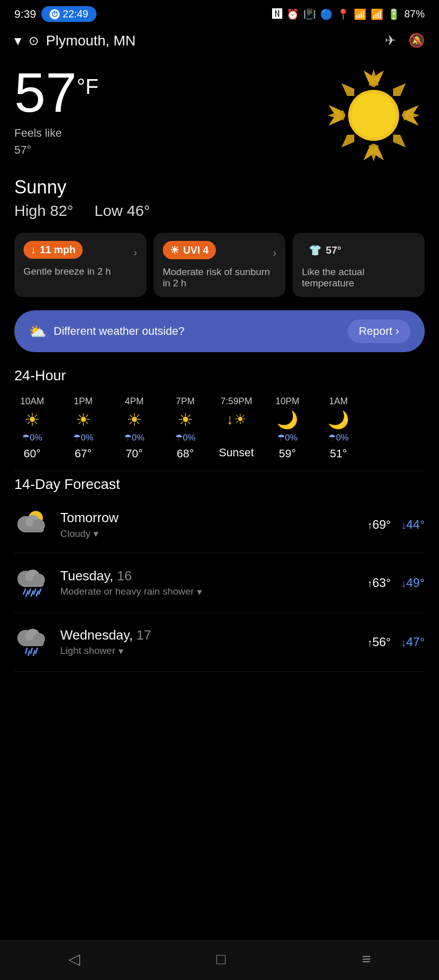 The height and width of the screenshot is (980, 439). I want to click on high-value: 82°, so click(61, 210).